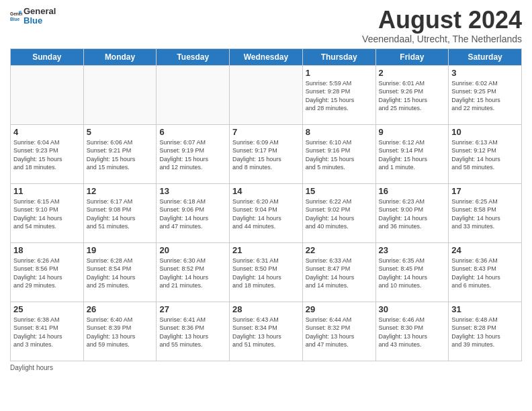 This screenshot has width=532, height=411. Describe the element at coordinates (47, 272) in the screenshot. I see `calendar-cell: 18Sunrise: 6:26 AM Sunset: 8:56 PM Dayli…` at that location.